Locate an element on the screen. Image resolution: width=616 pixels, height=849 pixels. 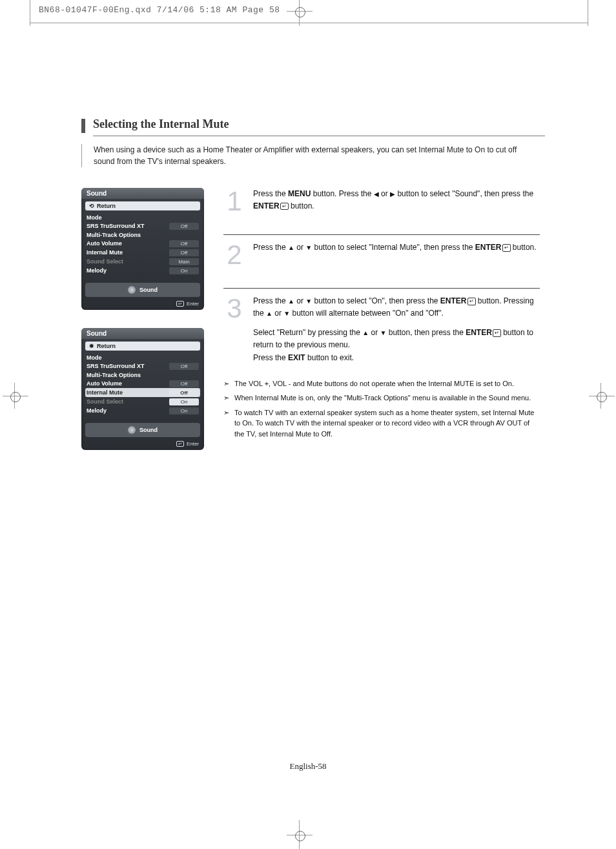
osd-row-value: Main is located at coordinates (184, 262).